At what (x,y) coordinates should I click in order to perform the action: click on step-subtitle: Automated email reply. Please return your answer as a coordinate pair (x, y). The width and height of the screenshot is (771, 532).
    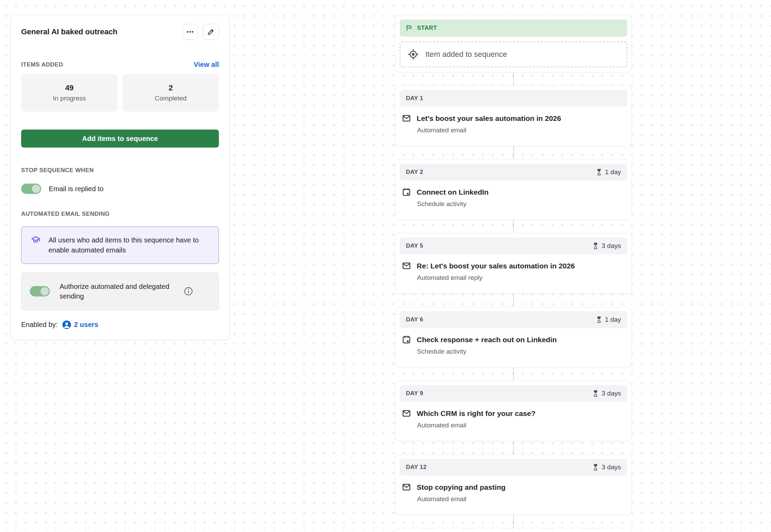
    Looking at the image, I should click on (520, 278).